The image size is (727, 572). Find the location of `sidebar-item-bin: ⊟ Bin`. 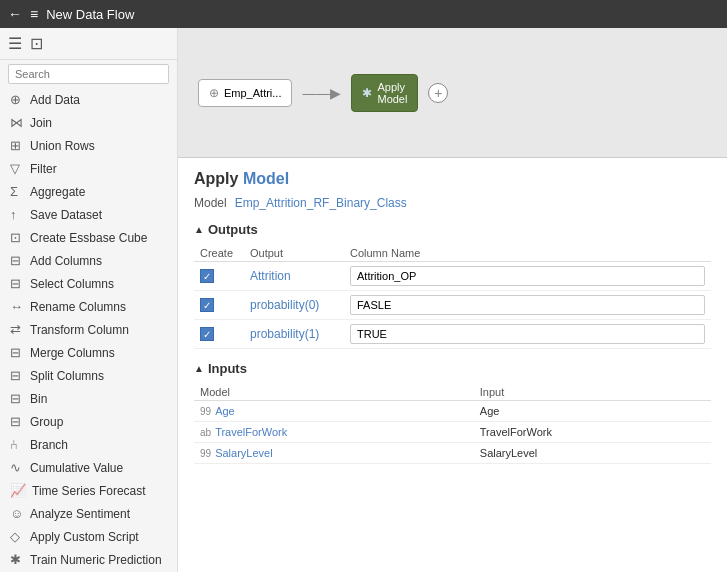

sidebar-item-bin: ⊟ Bin is located at coordinates (88, 398).